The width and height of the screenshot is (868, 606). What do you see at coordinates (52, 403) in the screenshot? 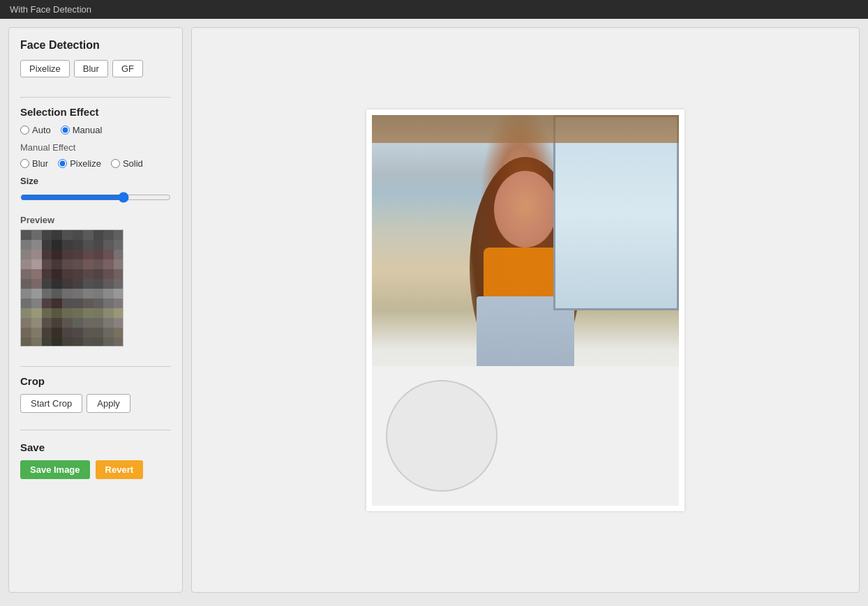
I see `start-crop-button: Start Crop` at bounding box center [52, 403].